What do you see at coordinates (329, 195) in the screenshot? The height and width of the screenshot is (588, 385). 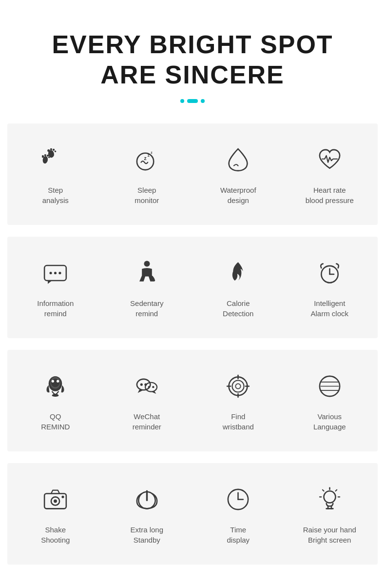 I see `heart-rate-label: Heart rateblood pressure` at bounding box center [329, 195].